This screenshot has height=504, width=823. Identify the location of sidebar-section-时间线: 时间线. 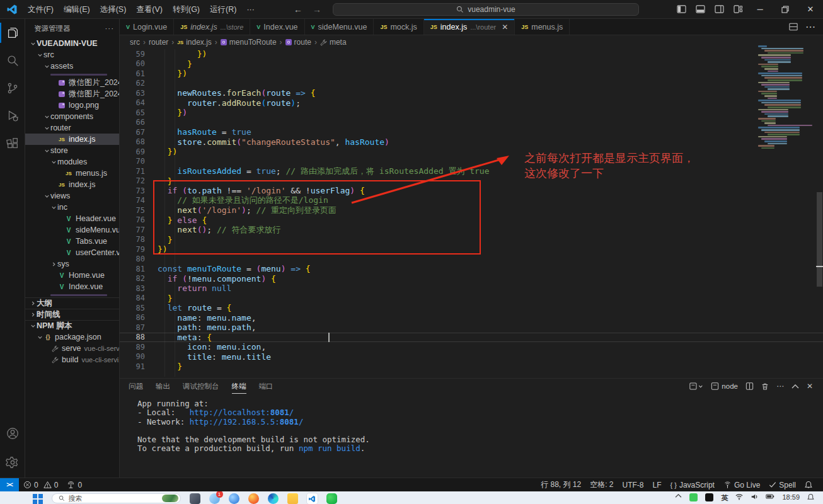
(72, 314).